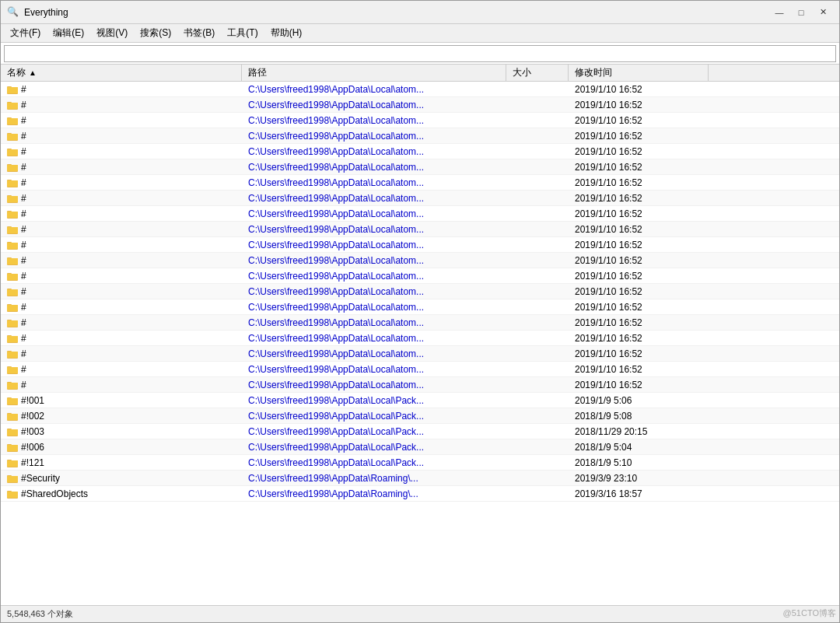 The height and width of the screenshot is (623, 840). What do you see at coordinates (286, 33) in the screenshot?
I see `menu-help: 帮助(H)` at bounding box center [286, 33].